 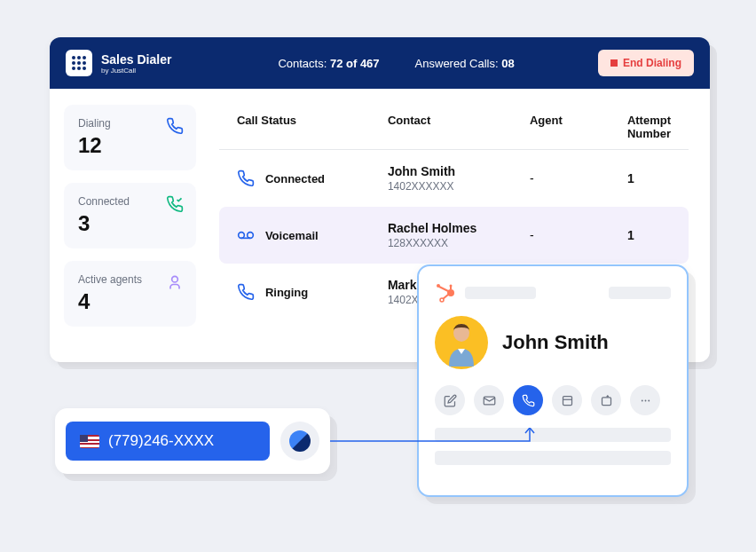 What do you see at coordinates (295, 179) in the screenshot?
I see `status-text: Connected` at bounding box center [295, 179].